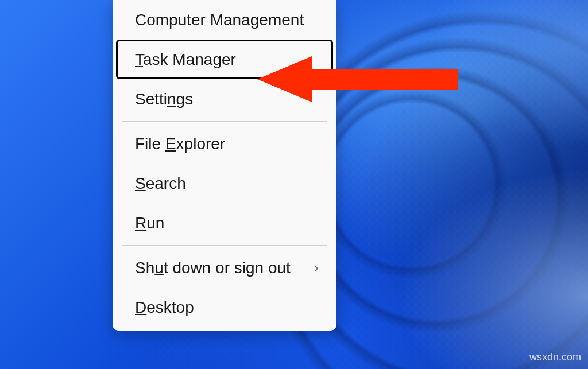  Describe the element at coordinates (225, 60) in the screenshot. I see `menu-item-task-manager: Task Manager` at that location.